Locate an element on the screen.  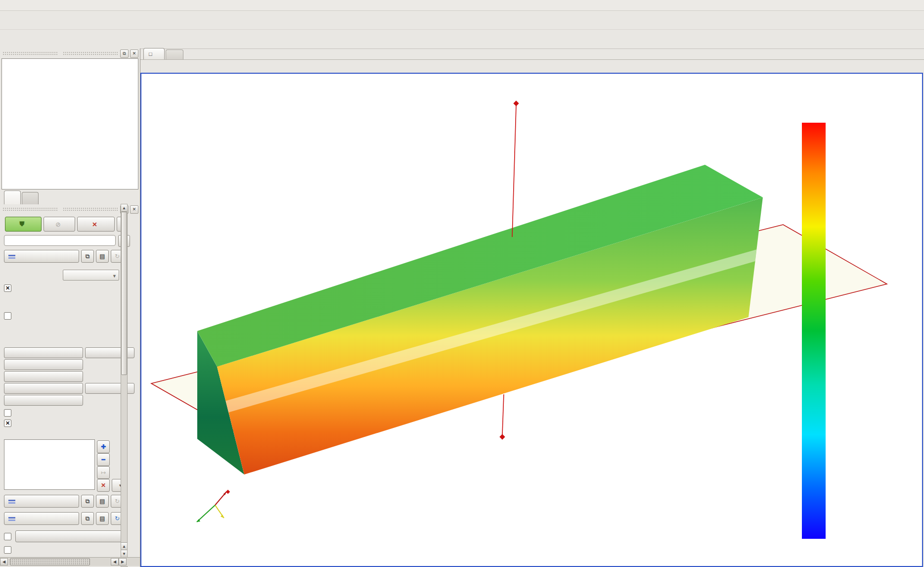
layout-tab-bar: □ is located at coordinates (532, 54).